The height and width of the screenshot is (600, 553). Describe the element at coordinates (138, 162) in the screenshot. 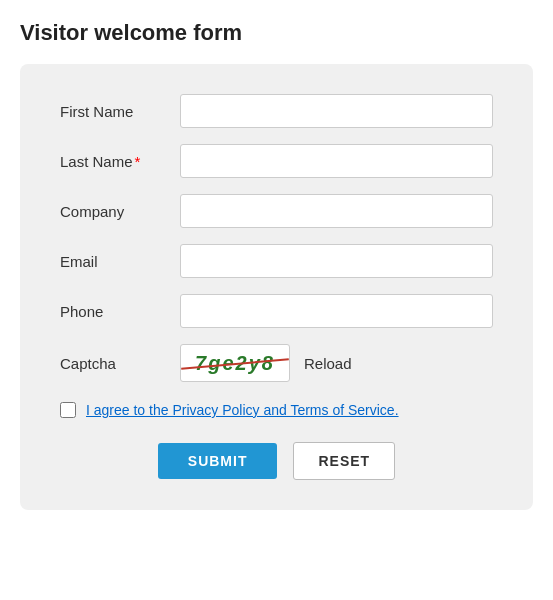

I see `required-star: *` at that location.